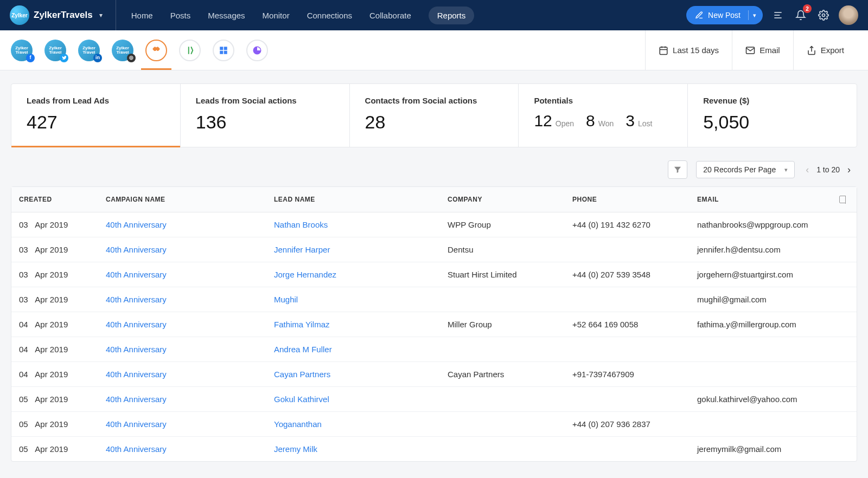  What do you see at coordinates (22, 50) in the screenshot?
I see `channel-facebook: Zylker Travel f` at bounding box center [22, 50].